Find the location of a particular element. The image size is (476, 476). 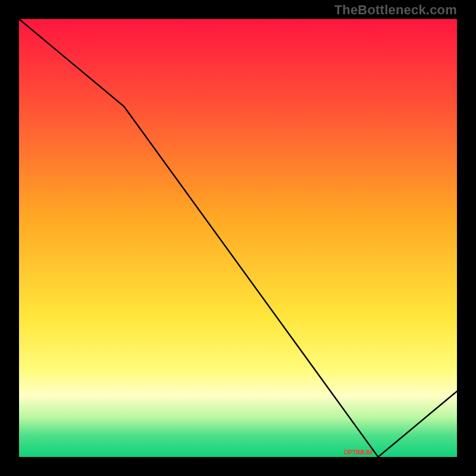

x-axis-marker-label: OPTIMUM is located at coordinates (358, 452).